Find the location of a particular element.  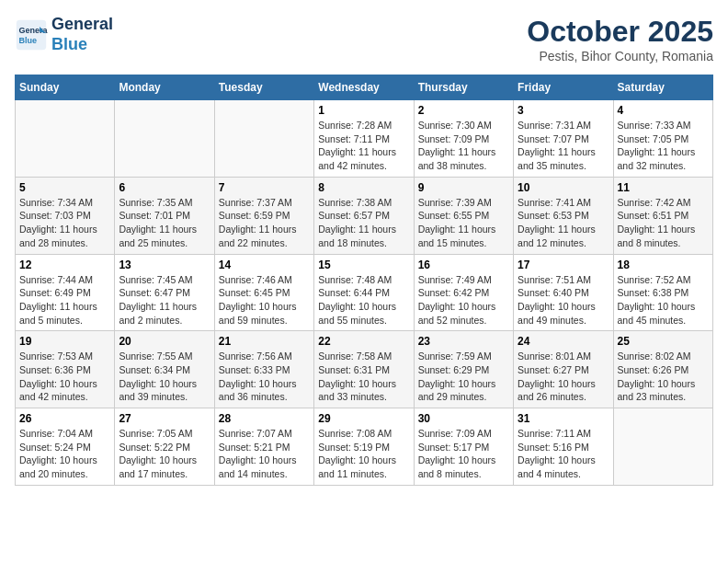

calendar-day-cell: 23Sunrise: 7:59 AM Sunset: 6:29 PM Dayli… is located at coordinates (463, 370).